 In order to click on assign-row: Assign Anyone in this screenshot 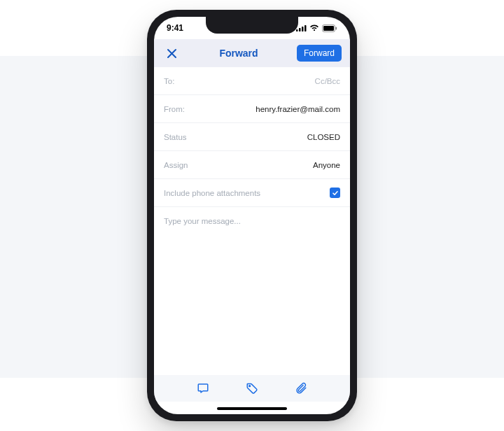, I will do `click(252, 165)`.